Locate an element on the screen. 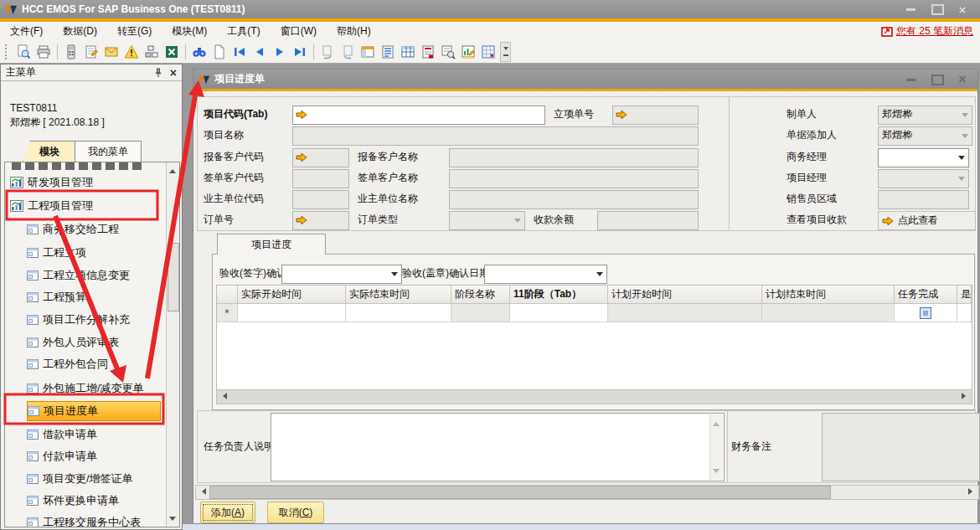 Image resolution: width=980 pixels, height=530 pixels. app-minimize-button is located at coordinates (910, 10).